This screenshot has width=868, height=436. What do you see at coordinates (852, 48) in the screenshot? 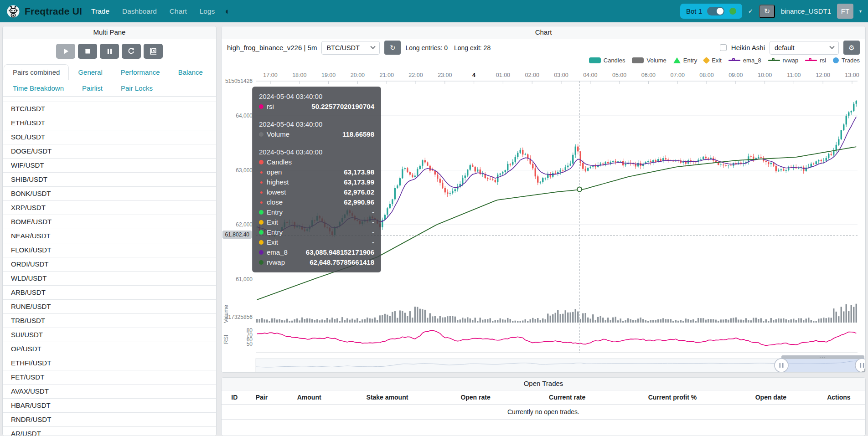
I see `gear-icon: ⚙` at bounding box center [852, 48].